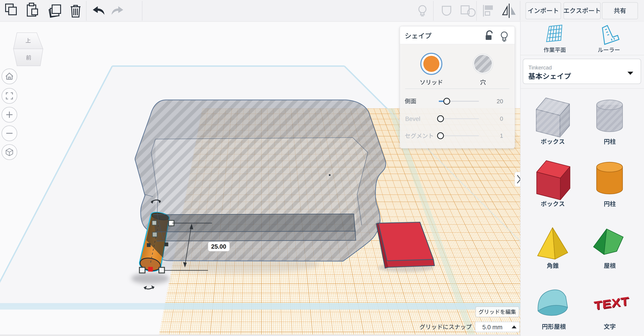  I want to click on svg-text: 25.00, so click(218, 247).